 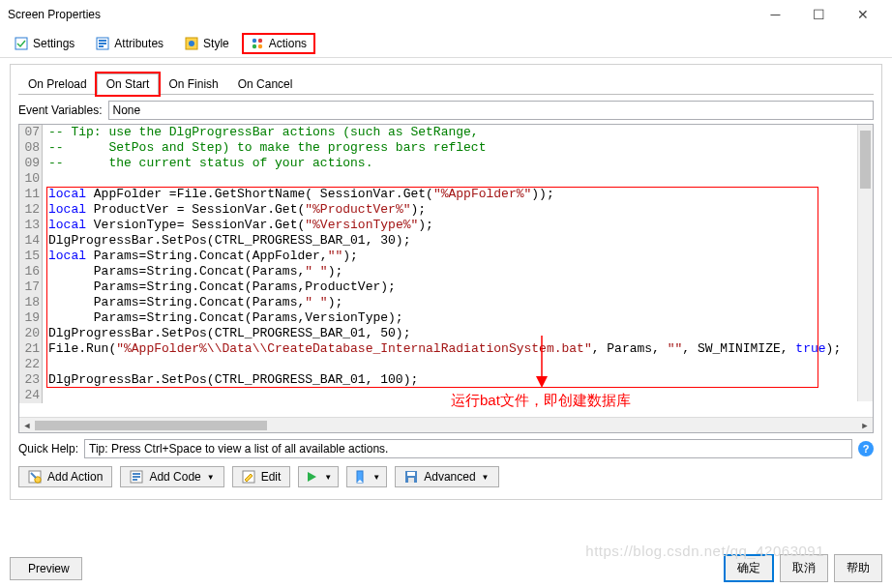 I want to click on subtab-on-cancel: On Cancel, so click(x=265, y=84).